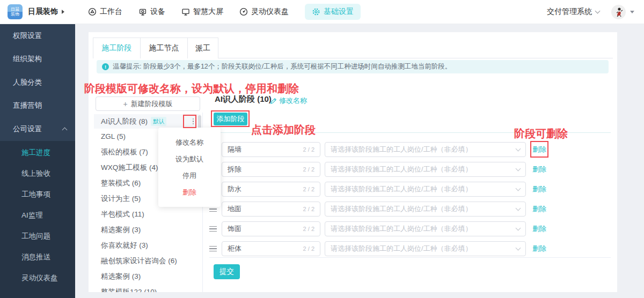  What do you see at coordinates (27, 106) in the screenshot?
I see `sidebar-item-label: 直播营销` at bounding box center [27, 106].